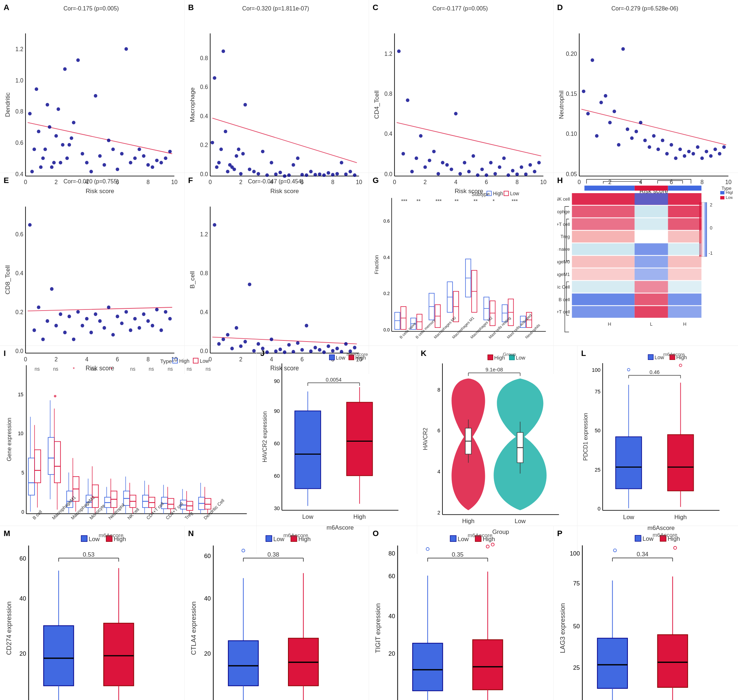 The width and height of the screenshot is (738, 700). Describe the element at coordinates (376, 181) in the screenshot. I see `label-G: G` at that location.